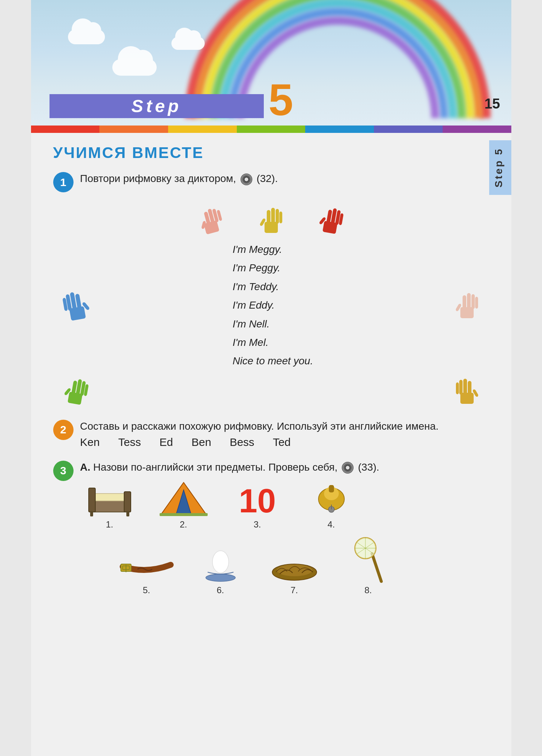 This screenshot has width=542, height=756. Describe the element at coordinates (271, 306) in the screenshot. I see `rhyme-middle: I'm Meggy. I'm Peggy. I'm Teddy. I'm Edd…` at that location.